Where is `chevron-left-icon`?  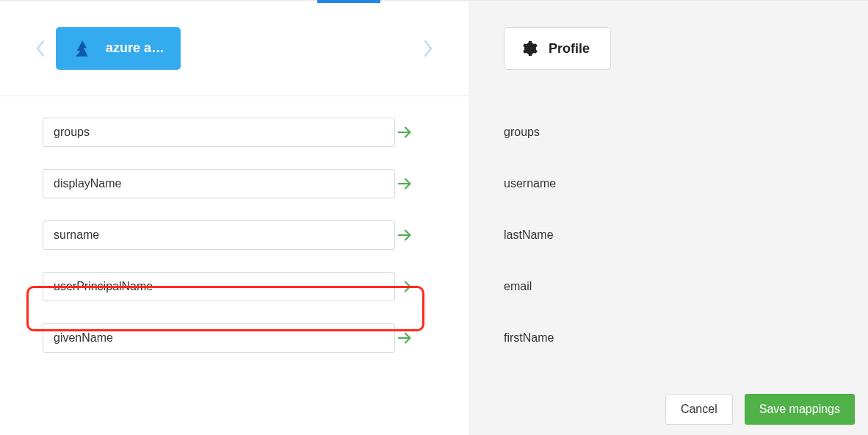 chevron-left-icon is located at coordinates (40, 48).